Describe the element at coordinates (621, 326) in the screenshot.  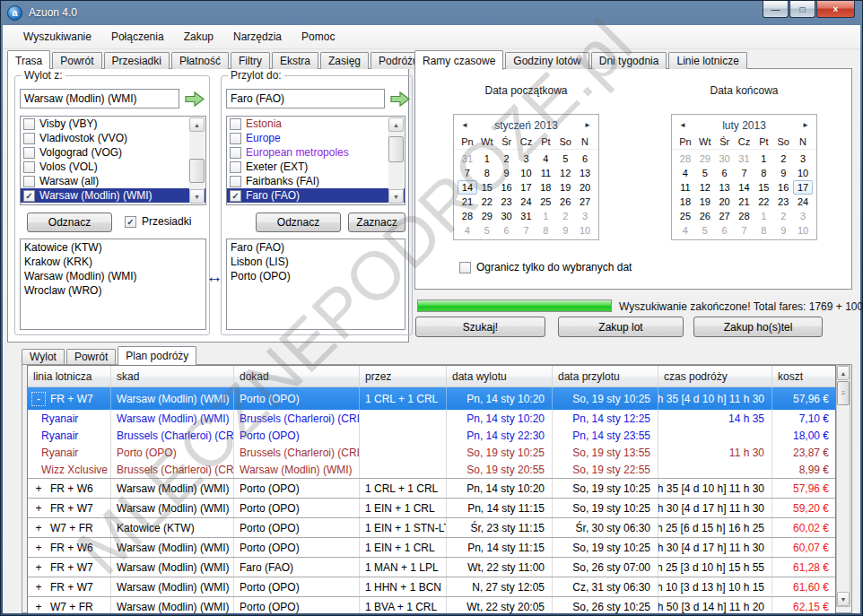
I see `buy-flight-button: Zakup lot` at that location.